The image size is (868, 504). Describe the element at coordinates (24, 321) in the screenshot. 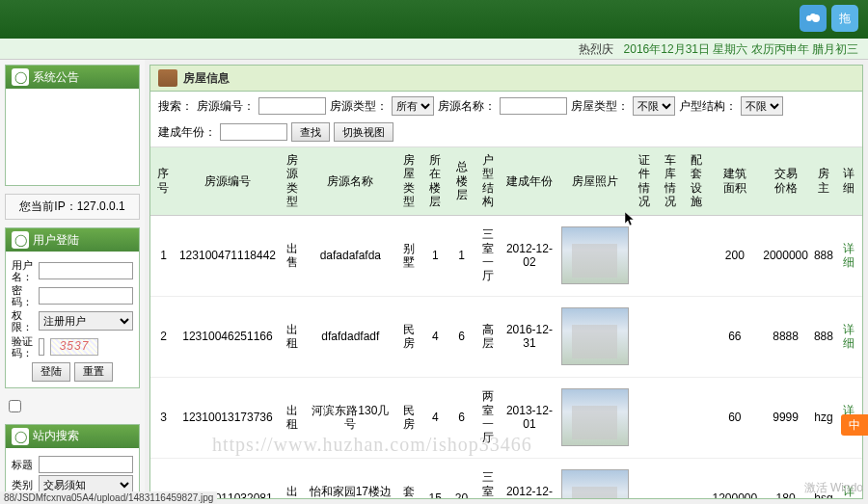

I see `role-label: 权限：` at that location.